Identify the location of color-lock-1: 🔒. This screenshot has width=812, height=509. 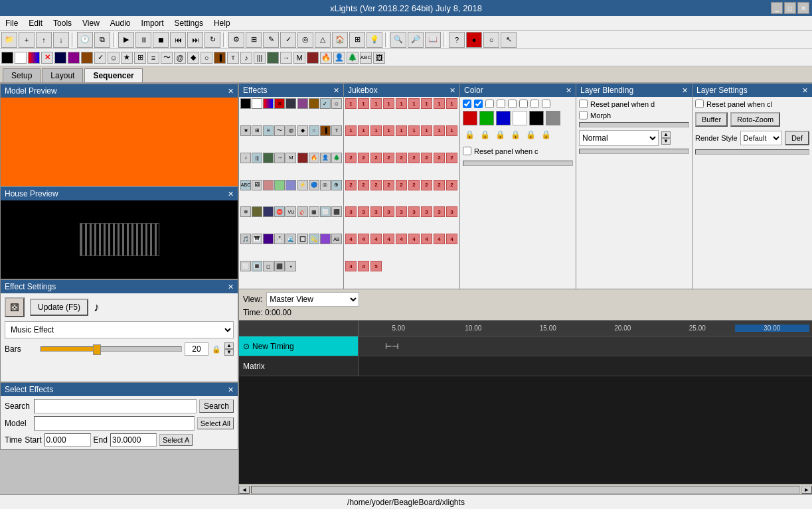
(469, 135).